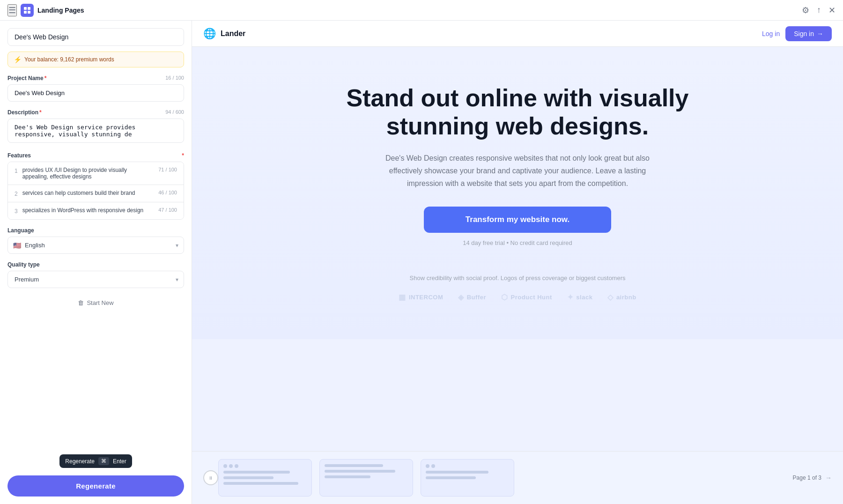 This screenshot has height=504, width=843. I want to click on pause-button: ⏸, so click(211, 478).